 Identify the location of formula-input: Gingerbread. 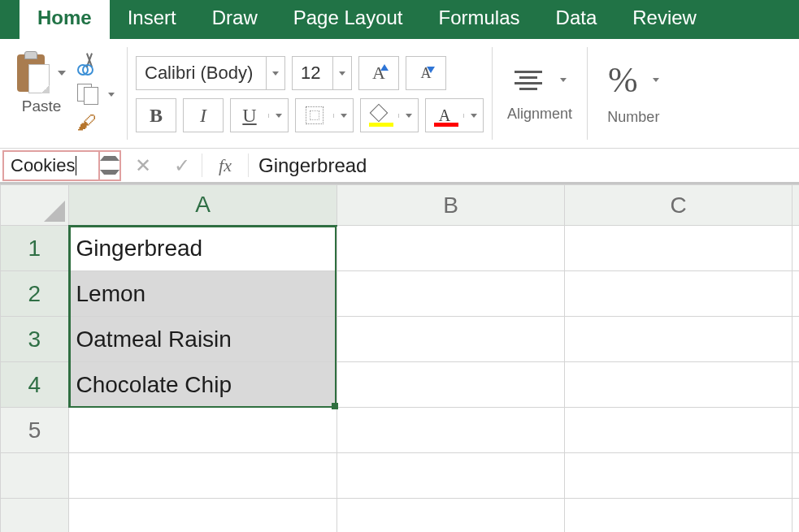
(523, 166).